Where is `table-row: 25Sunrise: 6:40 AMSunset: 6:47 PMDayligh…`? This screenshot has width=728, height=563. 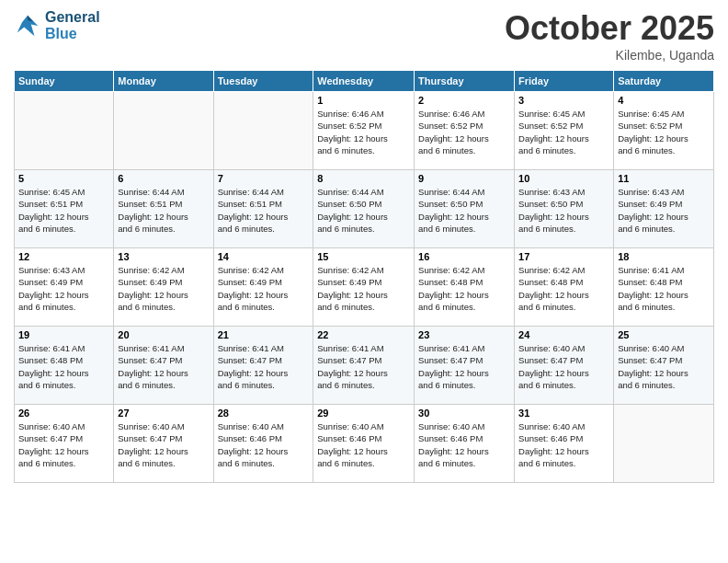 table-row: 25Sunrise: 6:40 AMSunset: 6:47 PMDayligh… is located at coordinates (664, 366).